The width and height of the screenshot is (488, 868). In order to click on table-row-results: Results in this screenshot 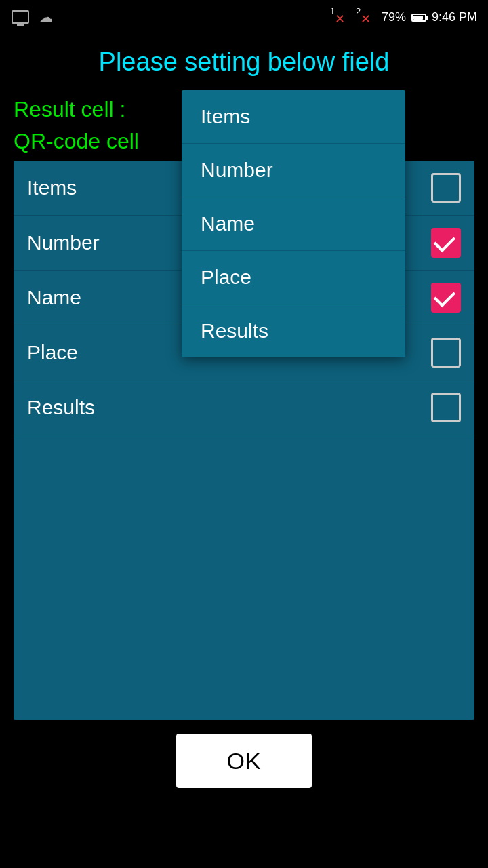, I will do `click(244, 408)`.